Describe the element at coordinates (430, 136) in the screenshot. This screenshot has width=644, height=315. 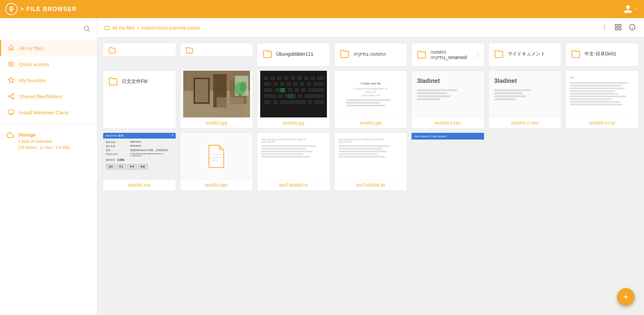
I see `bottom-card-label: Add Network Place Wizard` at that location.